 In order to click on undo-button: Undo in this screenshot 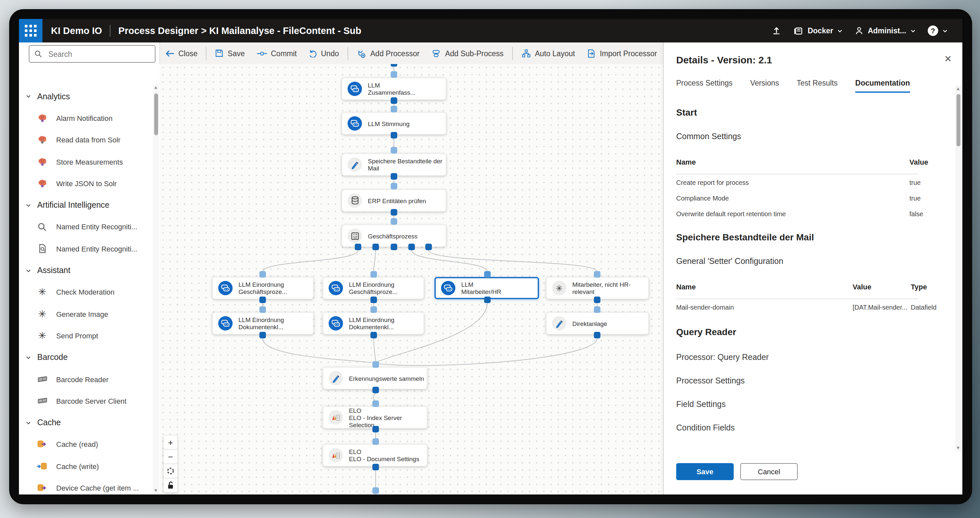, I will do `click(324, 53)`.